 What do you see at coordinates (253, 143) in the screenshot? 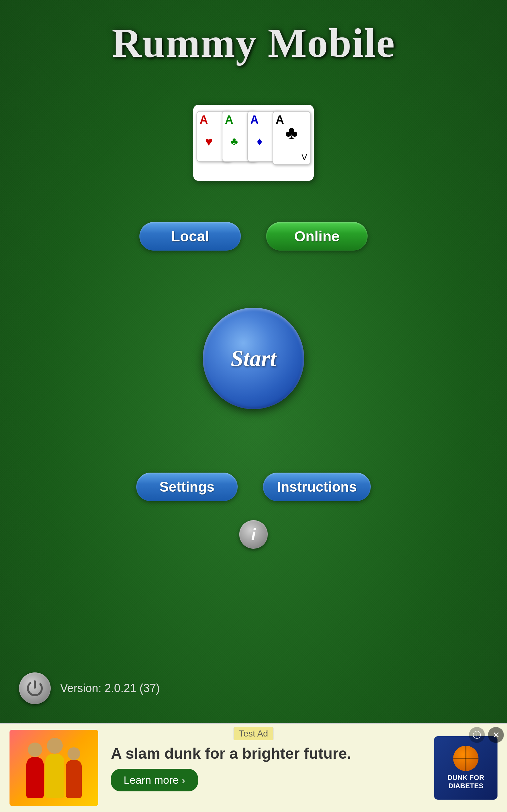
I see `cards-display: A ♥ A ♣ A ♦ A ♣ A` at bounding box center [253, 143].